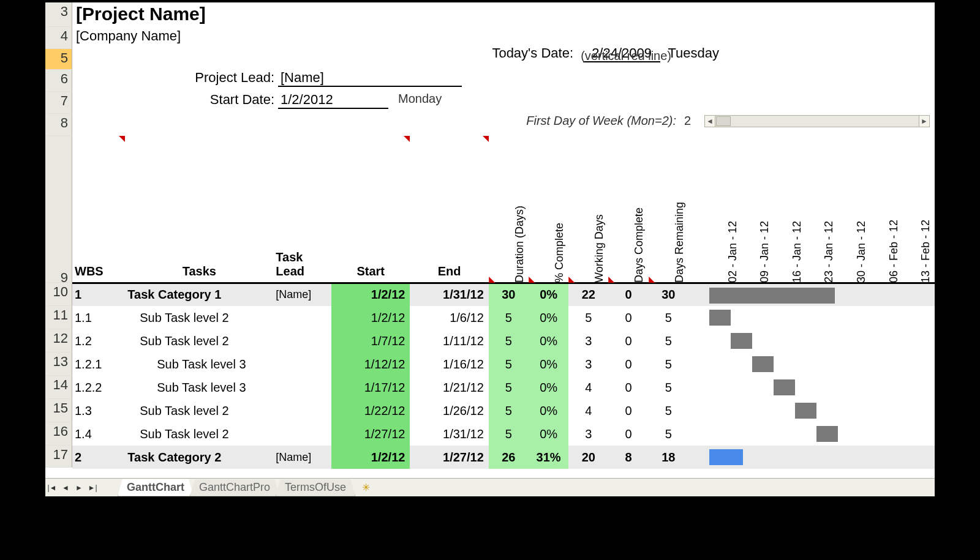  What do you see at coordinates (503, 387) in the screenshot?
I see `table-row: 1.2.2Sub Task level 31/17/121/21/1250%40…` at bounding box center [503, 387].